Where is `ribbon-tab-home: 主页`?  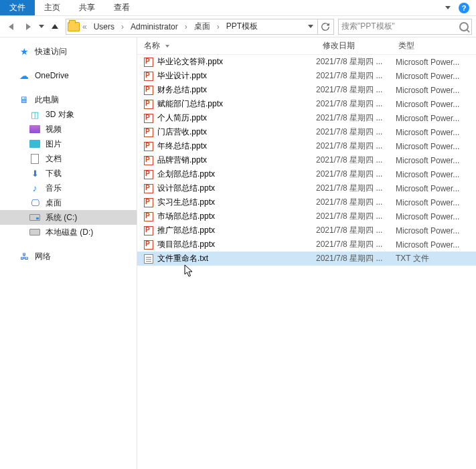 ribbon-tab-home: 主页 is located at coordinates (52, 8).